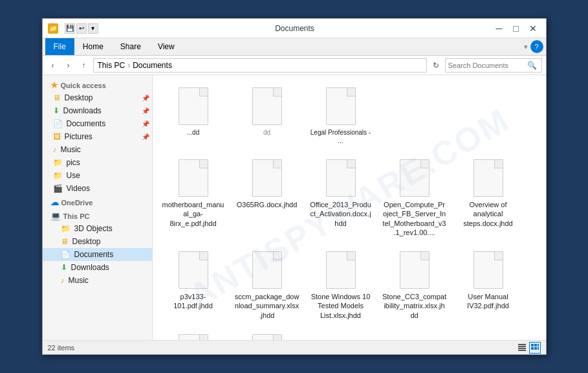  I want to click on list-item: motherboard_manual_ga-8irx_e.pdf.jhdd, so click(193, 197).